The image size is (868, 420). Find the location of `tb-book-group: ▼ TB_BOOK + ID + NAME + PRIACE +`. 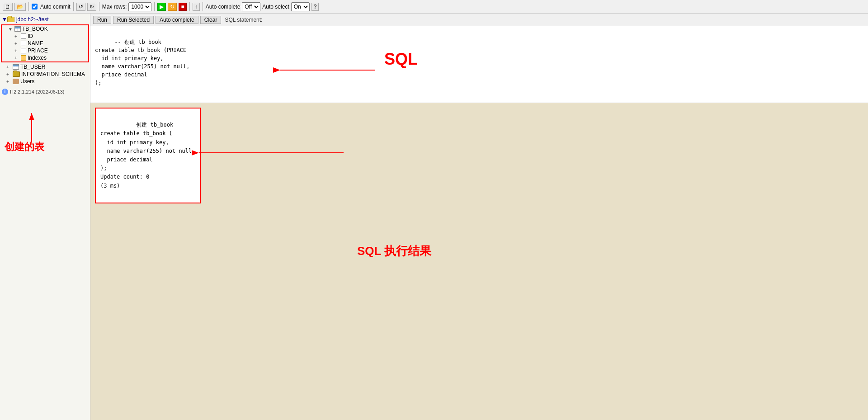

tb-book-group: ▼ TB_BOOK + ID + NAME + PRIACE + is located at coordinates (45, 43).